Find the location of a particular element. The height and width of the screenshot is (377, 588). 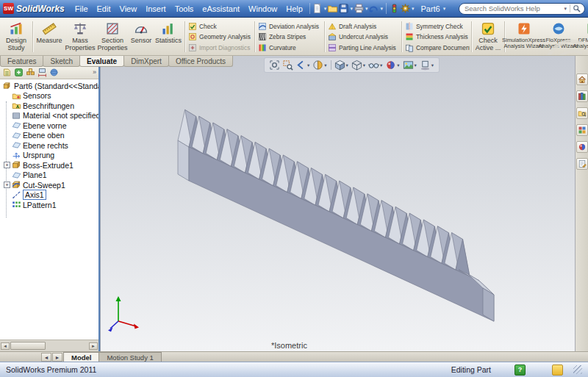

check-button: Check is located at coordinates (220, 26).